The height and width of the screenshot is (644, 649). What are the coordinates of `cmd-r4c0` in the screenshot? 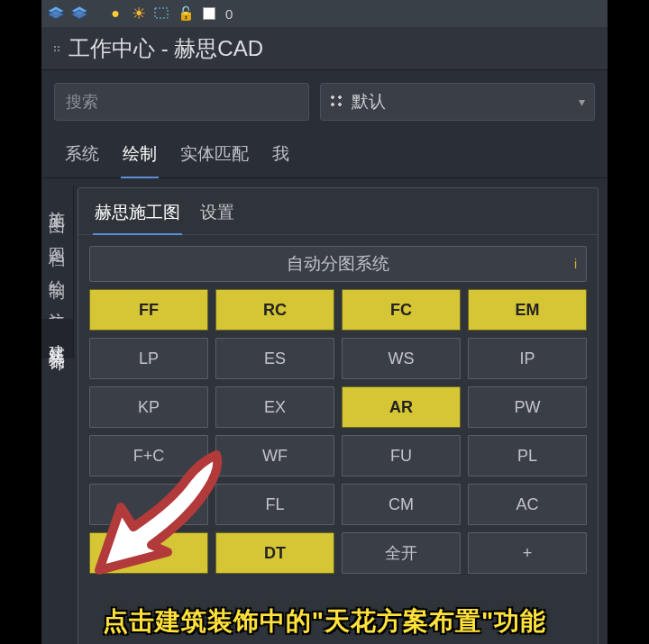 It's located at (149, 504).